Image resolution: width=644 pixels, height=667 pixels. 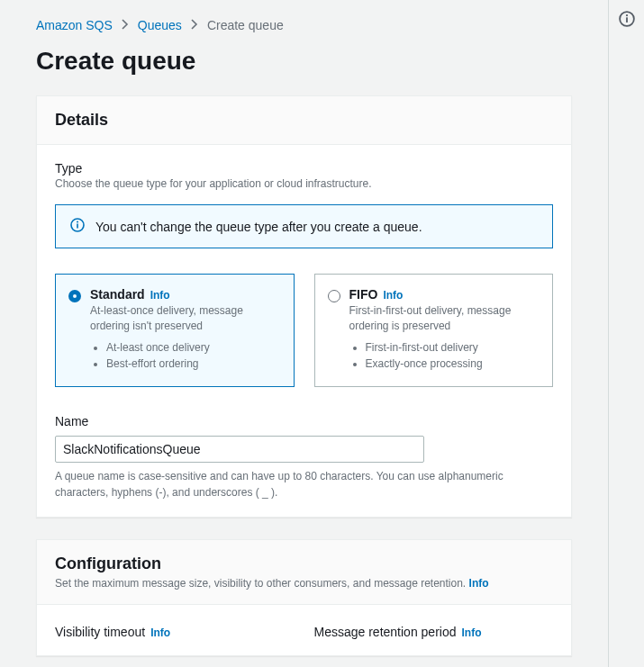 What do you see at coordinates (194, 347) in the screenshot?
I see `tile-standard-bullet: At-least once delivery` at bounding box center [194, 347].